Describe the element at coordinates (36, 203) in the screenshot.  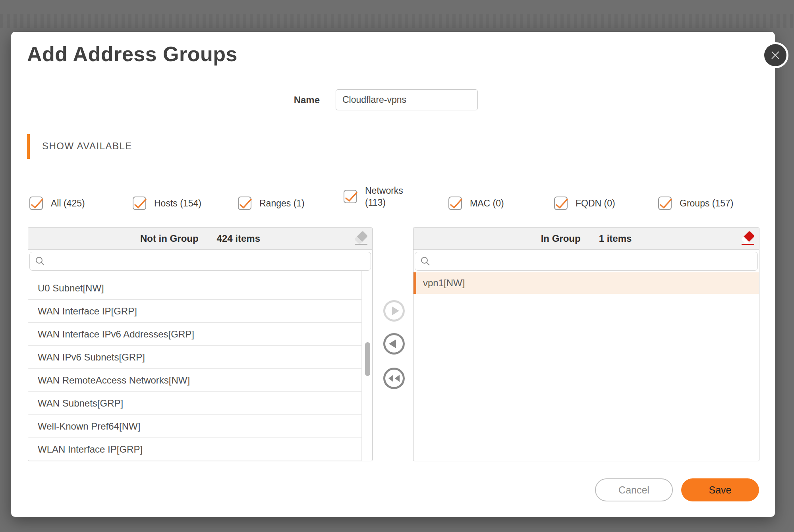
I see `checkbox-all` at that location.